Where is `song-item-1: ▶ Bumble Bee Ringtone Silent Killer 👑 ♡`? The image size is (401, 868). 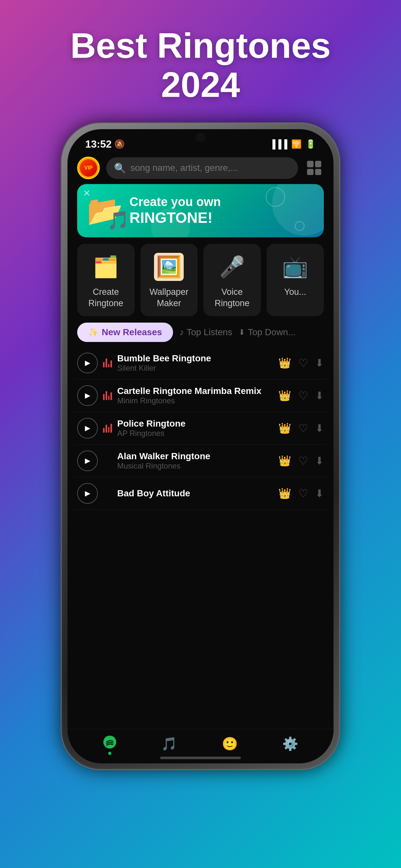
song-item-1: ▶ Bumble Bee Ringtone Silent Killer 👑 ♡ is located at coordinates (201, 363).